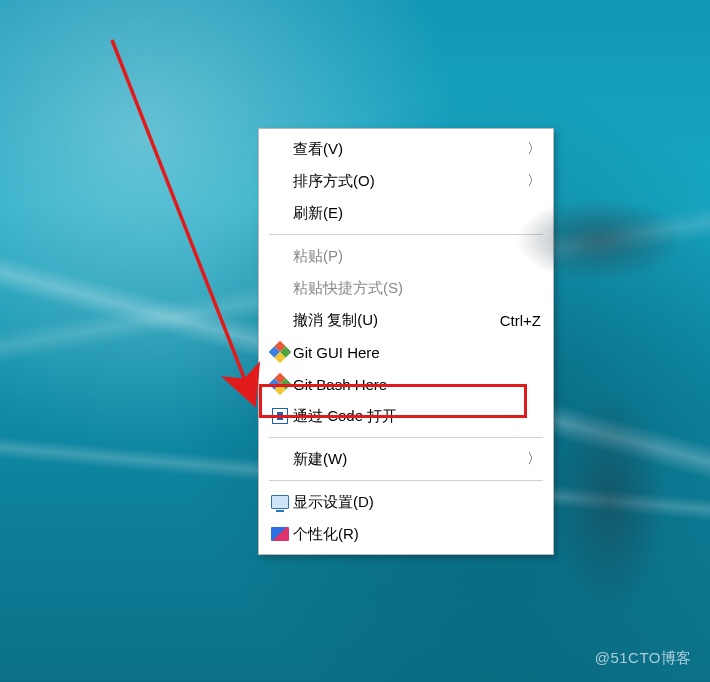  Describe the element at coordinates (514, 320) in the screenshot. I see `menu-item-shortcut: Ctrl+Z` at that location.